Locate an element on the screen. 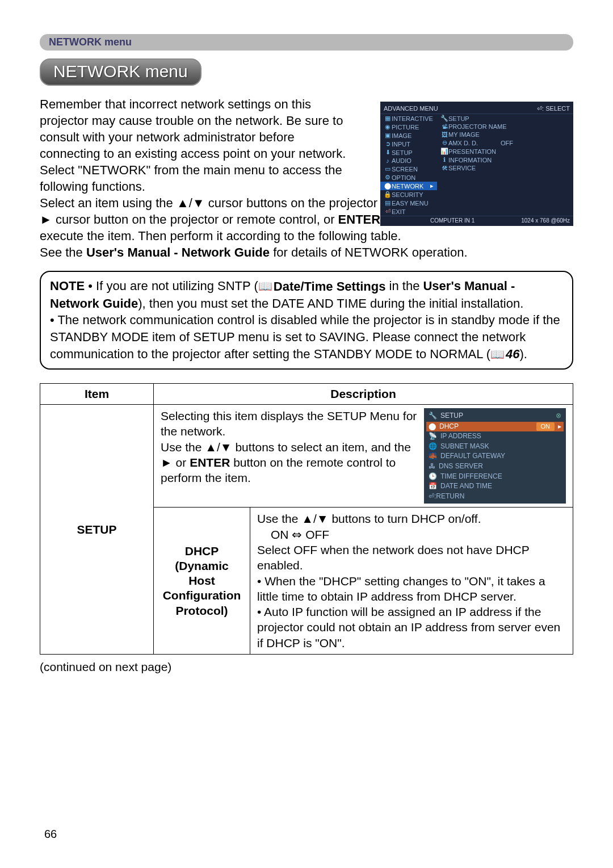 Image resolution: width=613 pixels, height=868 pixels. subitem-dhcp: DHCP (Dynamic Host Configuration Protoco… is located at coordinates (202, 581).